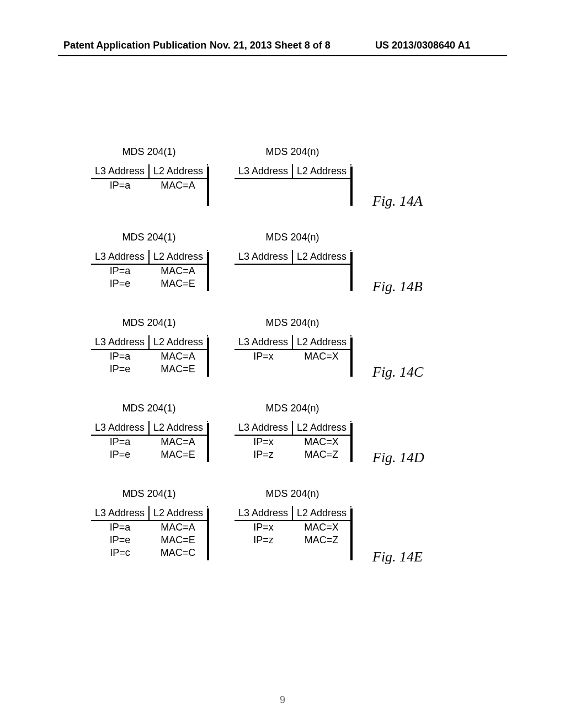 The width and height of the screenshot is (565, 728). I want to click on cell-l3: IP=z, so click(264, 454).